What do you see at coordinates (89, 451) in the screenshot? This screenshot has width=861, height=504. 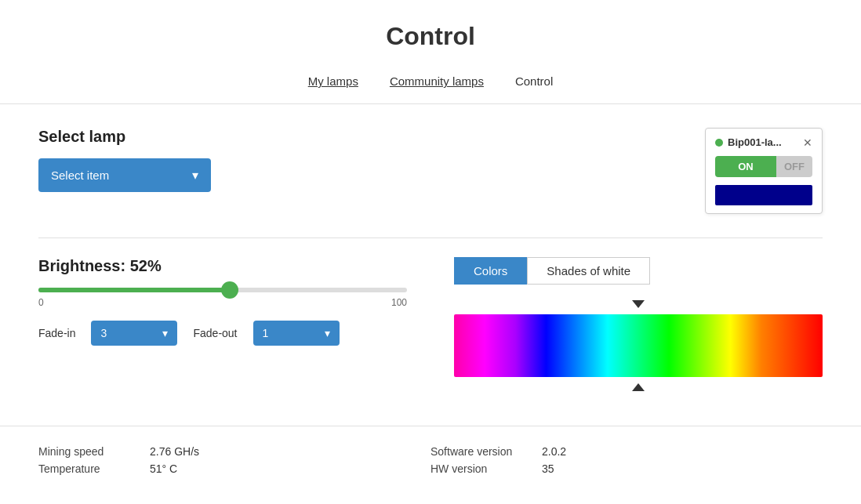 I see `mining-speed-key: Mining speed` at bounding box center [89, 451].